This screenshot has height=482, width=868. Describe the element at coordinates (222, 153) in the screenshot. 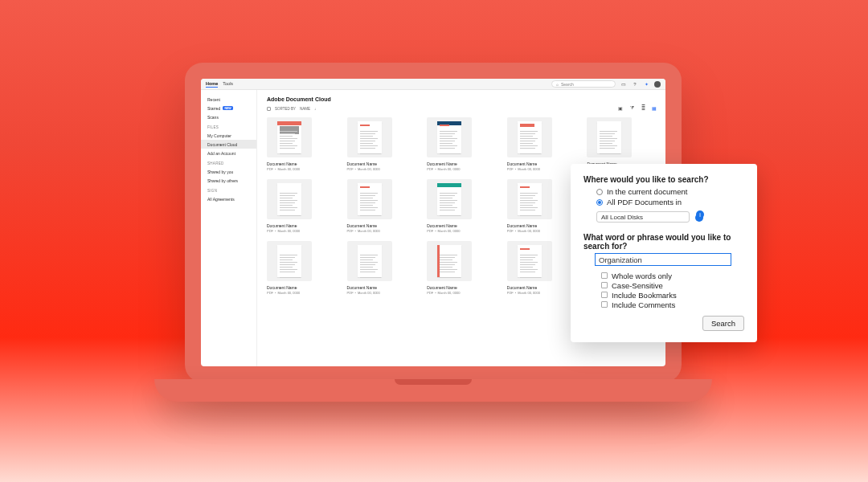

I see `sidebar-item-label: Add an Account` at that location.